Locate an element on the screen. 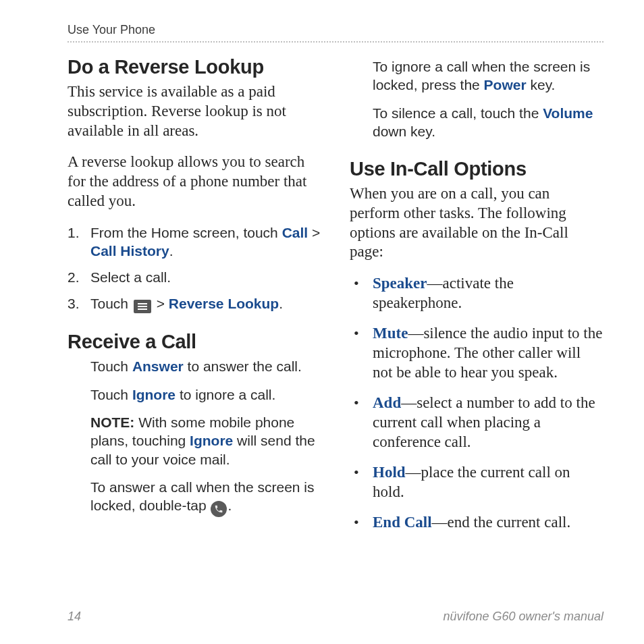 Image resolution: width=644 pixels, height=644 pixels. receive-para-2: Touch Ignore to ignore a call. is located at coordinates (206, 394).